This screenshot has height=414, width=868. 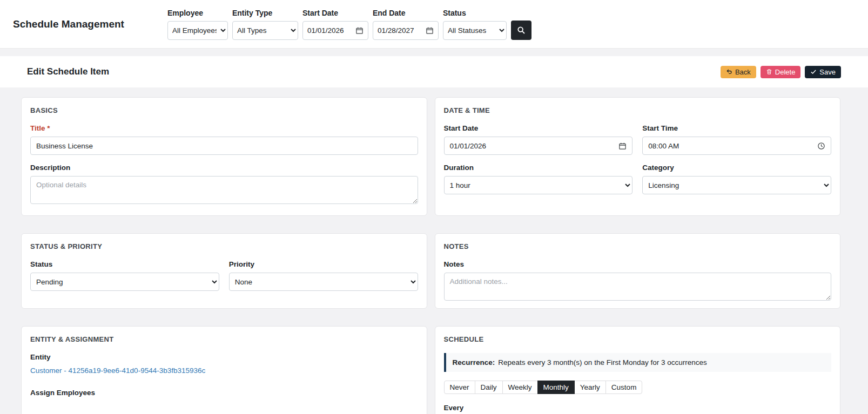 What do you see at coordinates (781, 72) in the screenshot?
I see `action-buttons: Back Delete Save` at bounding box center [781, 72].